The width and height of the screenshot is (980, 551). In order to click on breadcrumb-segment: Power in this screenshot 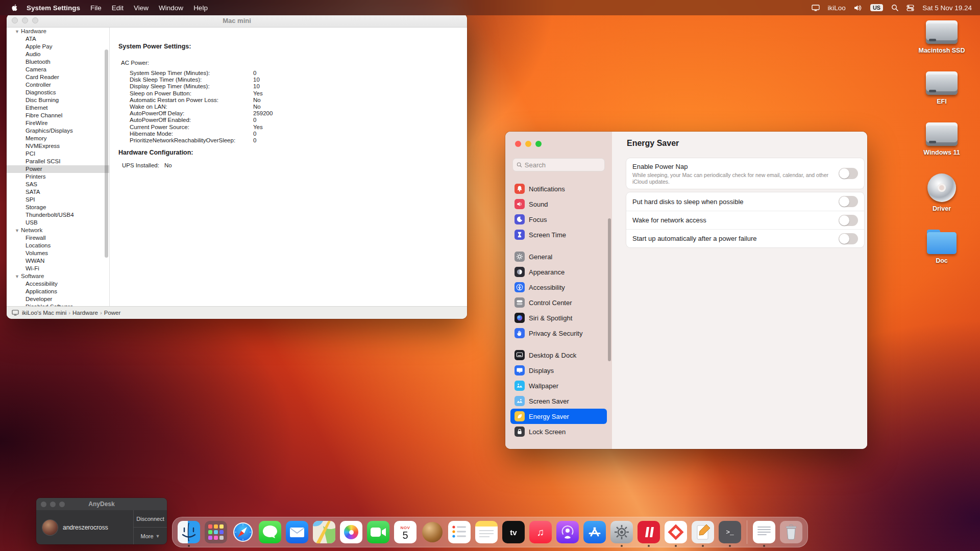, I will do `click(112, 313)`.